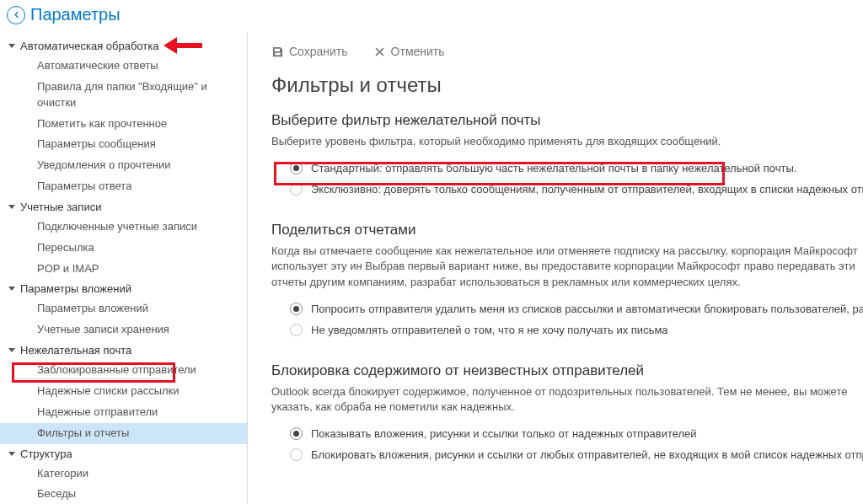  I want to click on radio-dont-notify: Не уведомлять отправителей о том, что я …, so click(567, 330).